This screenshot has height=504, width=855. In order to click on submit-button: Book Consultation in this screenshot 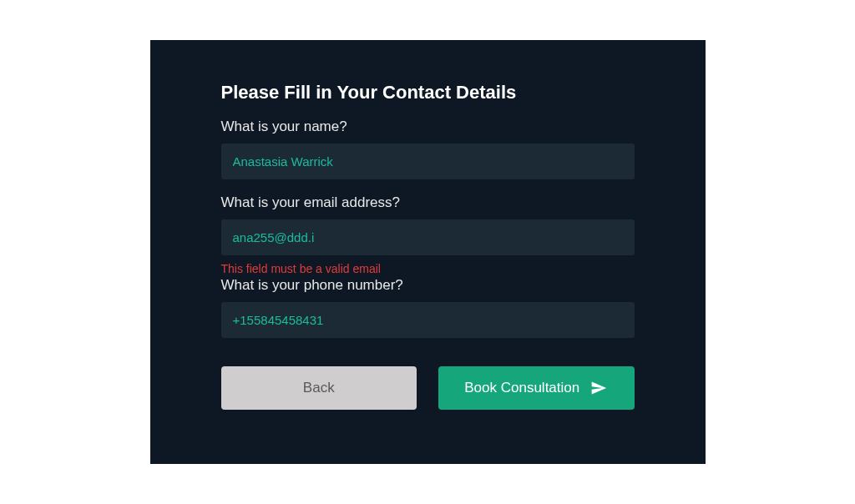, I will do `click(536, 388)`.